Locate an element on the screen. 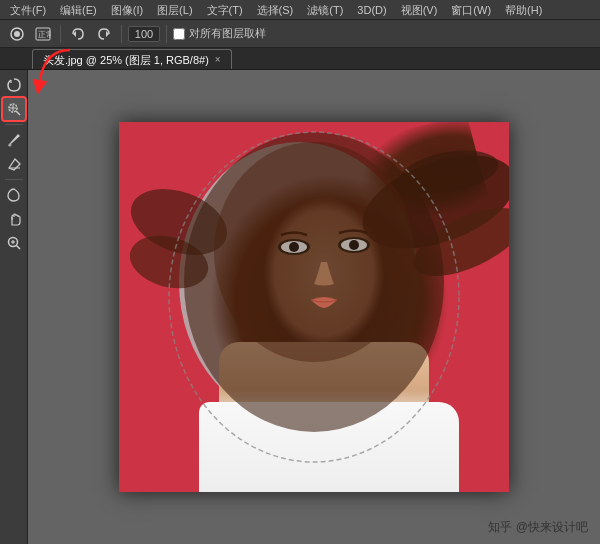 The height and width of the screenshot is (544, 600). sample-all-layers-option: 对所有图层取样 is located at coordinates (220, 34).